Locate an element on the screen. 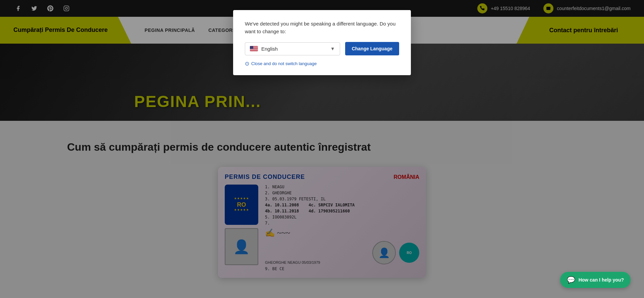 The width and height of the screenshot is (644, 298). chevron-down-icon: ▼ is located at coordinates (333, 49).